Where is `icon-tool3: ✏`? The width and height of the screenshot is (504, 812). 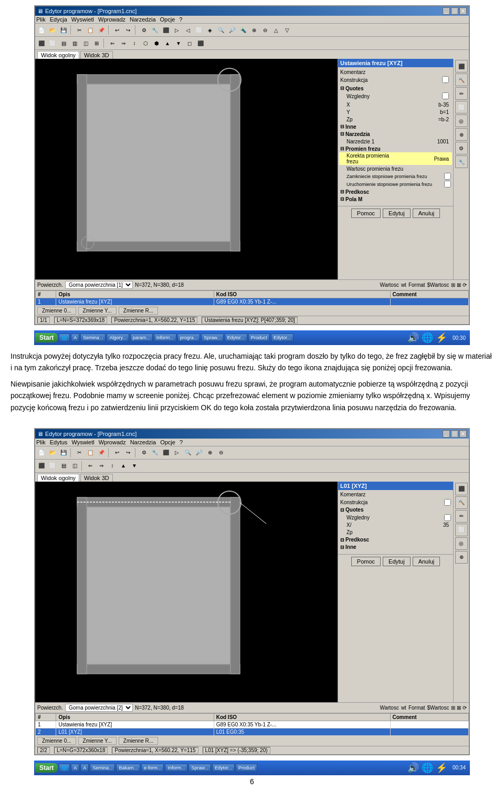
icon-tool3: ✏ is located at coordinates (461, 93).